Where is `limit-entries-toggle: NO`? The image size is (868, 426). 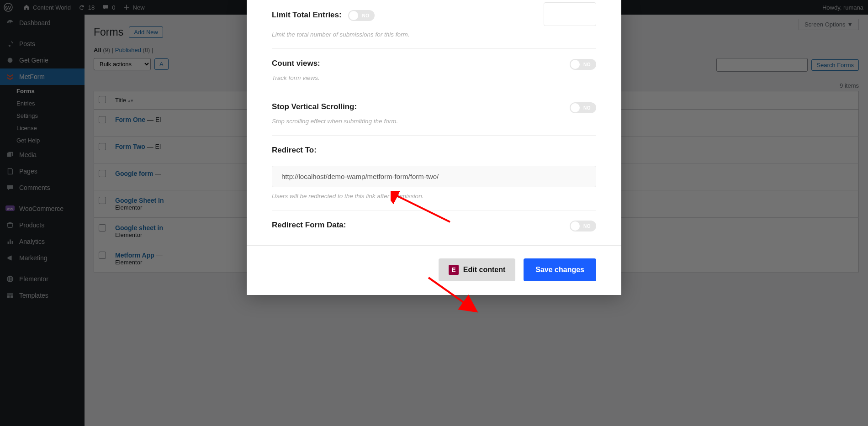 limit-entries-toggle: NO is located at coordinates (361, 16).